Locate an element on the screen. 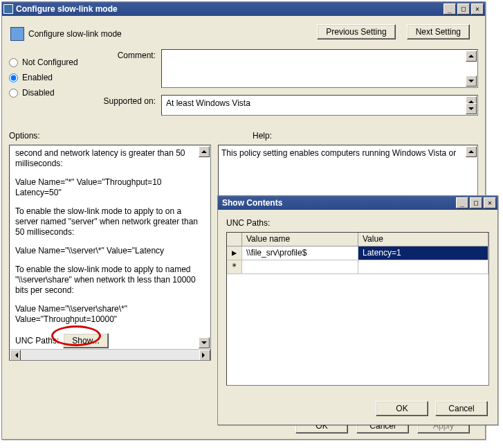 This screenshot has height=448, width=503. supported-on-value: At least Windows Vista is located at coordinates (208, 103).